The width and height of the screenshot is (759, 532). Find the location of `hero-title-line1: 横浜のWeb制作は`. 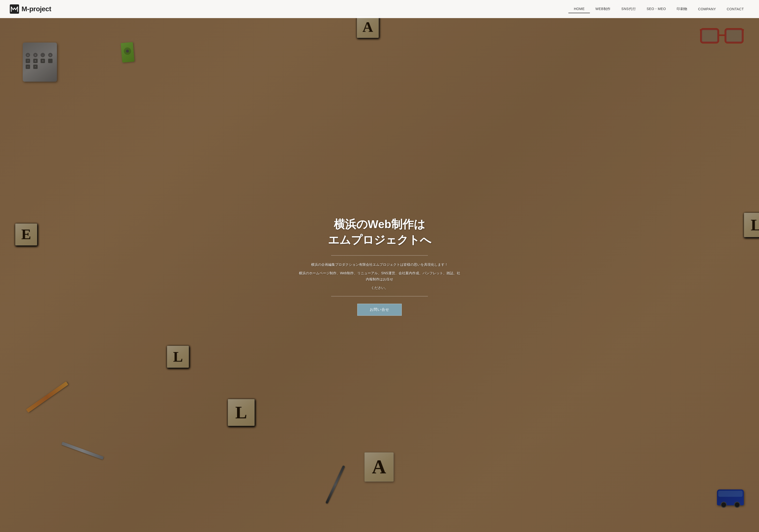

hero-title-line1: 横浜のWeb制作は is located at coordinates (380, 224).